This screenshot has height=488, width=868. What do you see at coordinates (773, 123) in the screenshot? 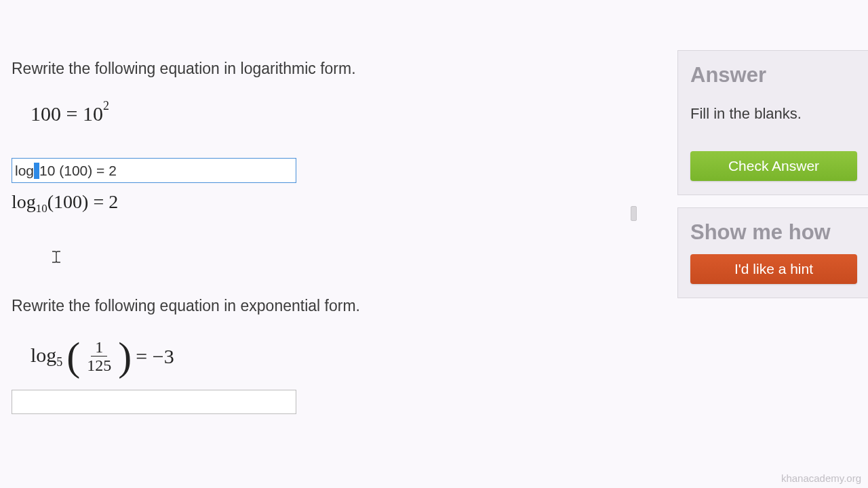
I see `answer-panel: Answer Fill in the blanks. Check Answer` at bounding box center [773, 123].